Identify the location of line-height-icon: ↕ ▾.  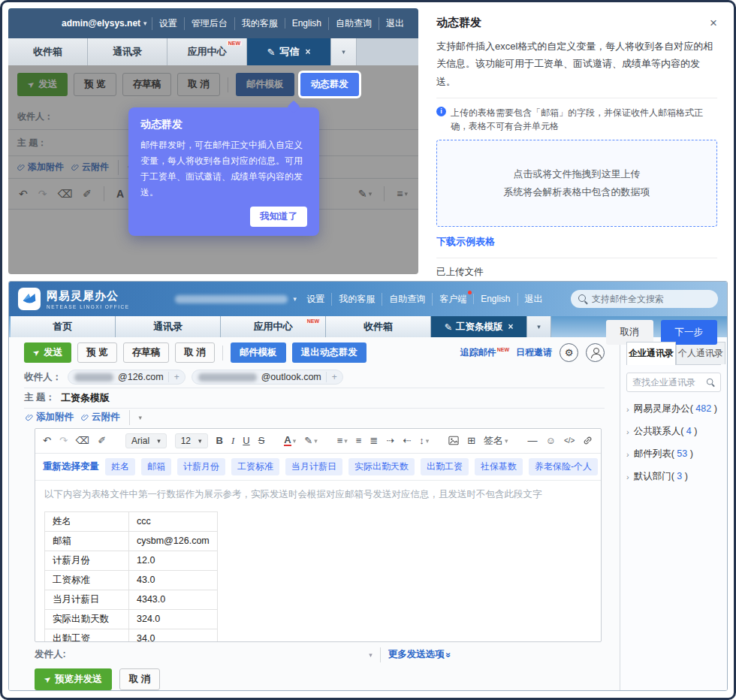
(424, 440).